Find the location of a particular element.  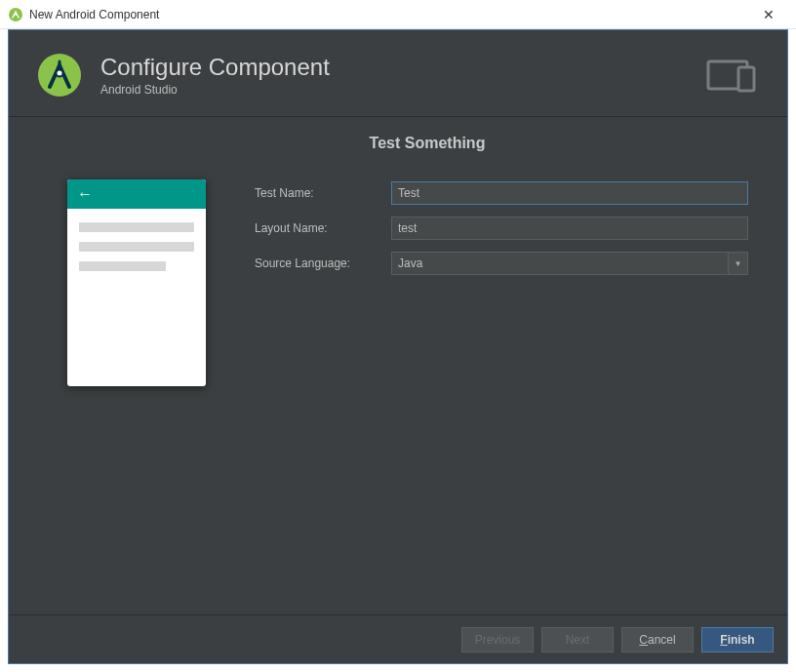

header-title: Configure Component is located at coordinates (403, 67).